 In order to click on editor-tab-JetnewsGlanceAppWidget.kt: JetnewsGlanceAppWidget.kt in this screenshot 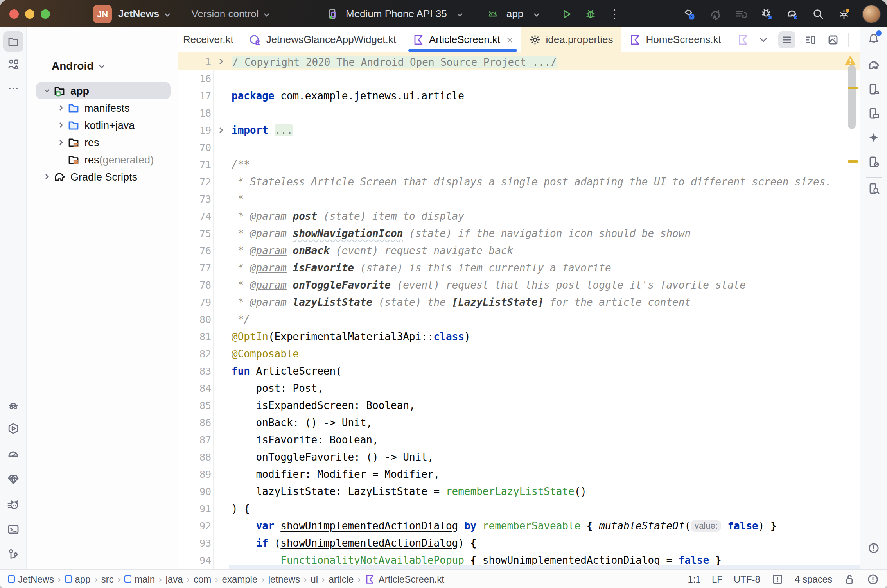, I will do `click(323, 39)`.